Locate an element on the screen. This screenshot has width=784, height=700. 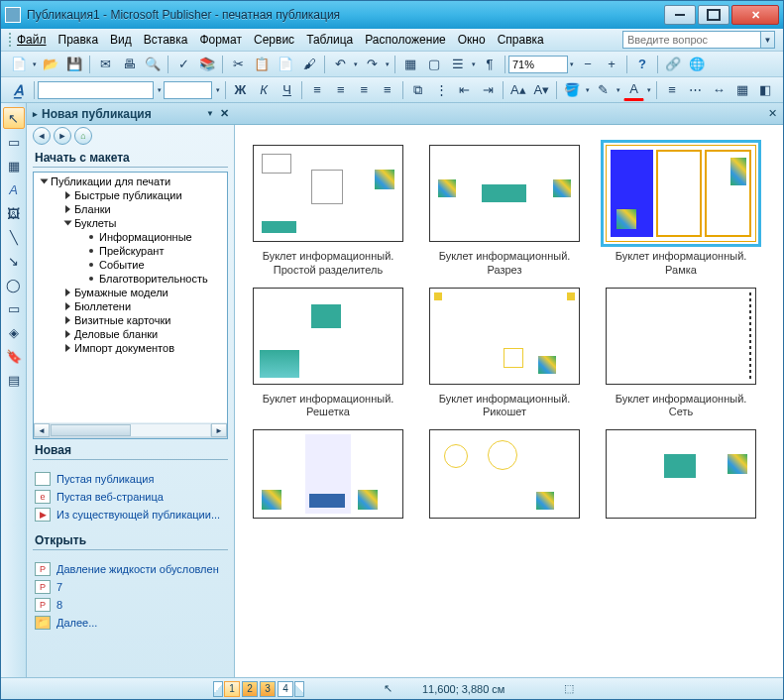
menu-edit: Правка is located at coordinates (79, 40).